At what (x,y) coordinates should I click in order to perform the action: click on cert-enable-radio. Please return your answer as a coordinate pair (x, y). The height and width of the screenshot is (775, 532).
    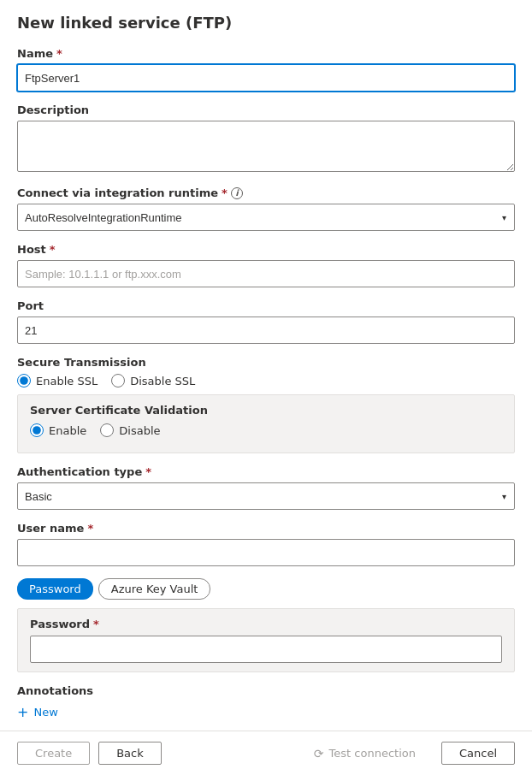
    Looking at the image, I should click on (37, 430).